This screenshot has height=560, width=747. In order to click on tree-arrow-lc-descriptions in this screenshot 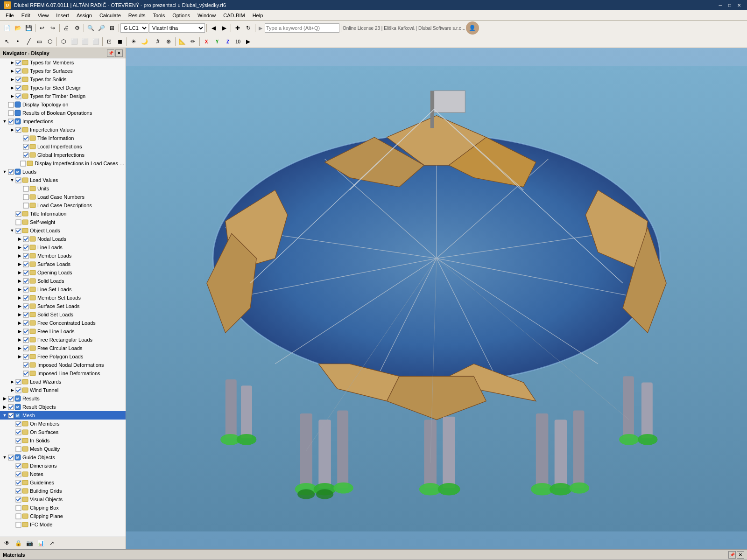, I will do `click(20, 205)`.